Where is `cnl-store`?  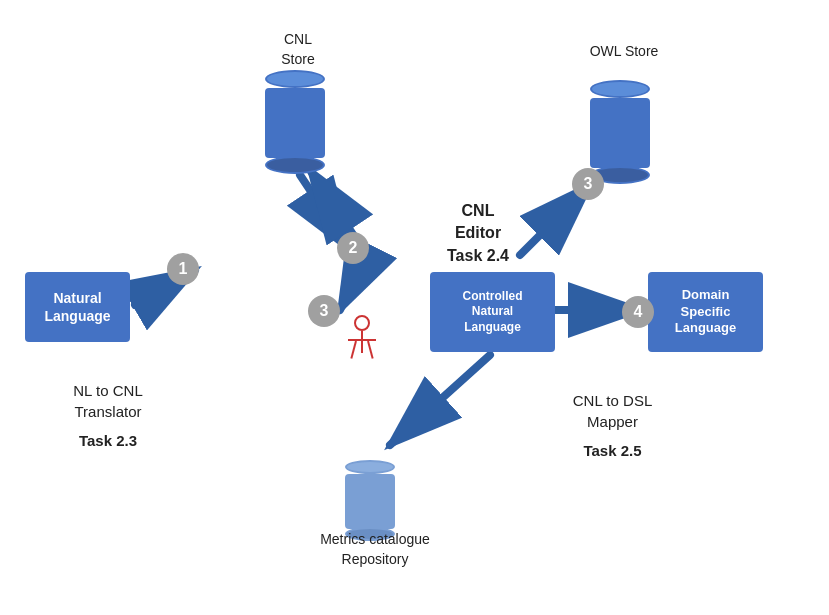 cnl-store is located at coordinates (295, 122).